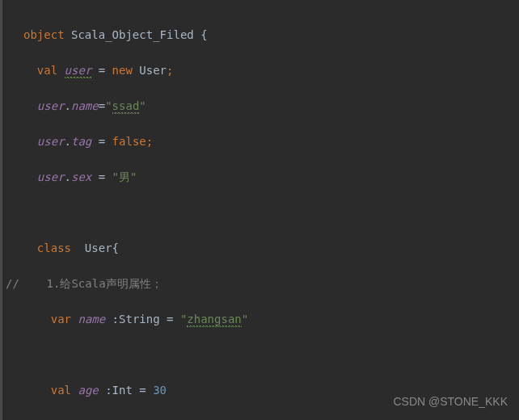 Image resolution: width=519 pixels, height=420 pixels. Describe the element at coordinates (87, 390) in the screenshot. I see `variable: age` at that location.